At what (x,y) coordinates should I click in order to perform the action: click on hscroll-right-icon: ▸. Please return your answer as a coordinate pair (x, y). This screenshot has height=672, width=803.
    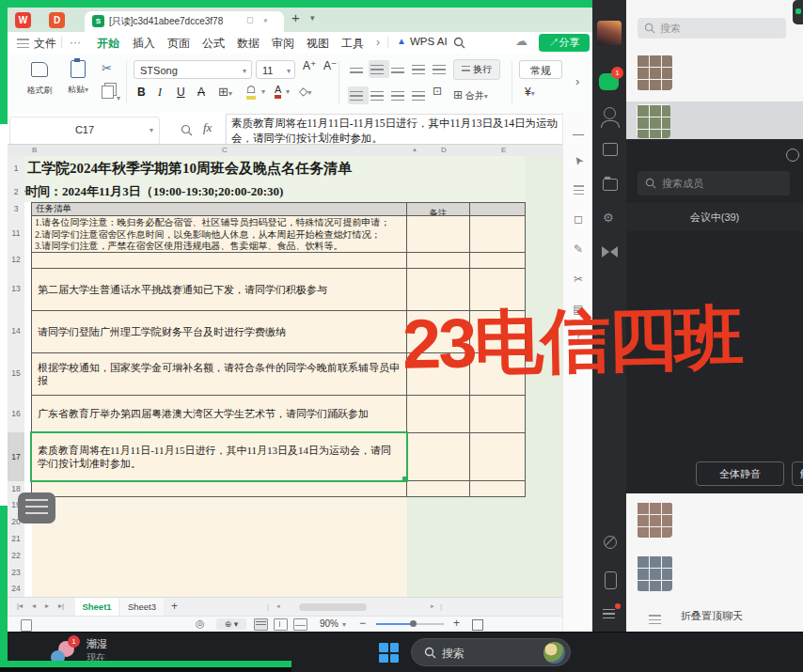
    Looking at the image, I should click on (433, 606).